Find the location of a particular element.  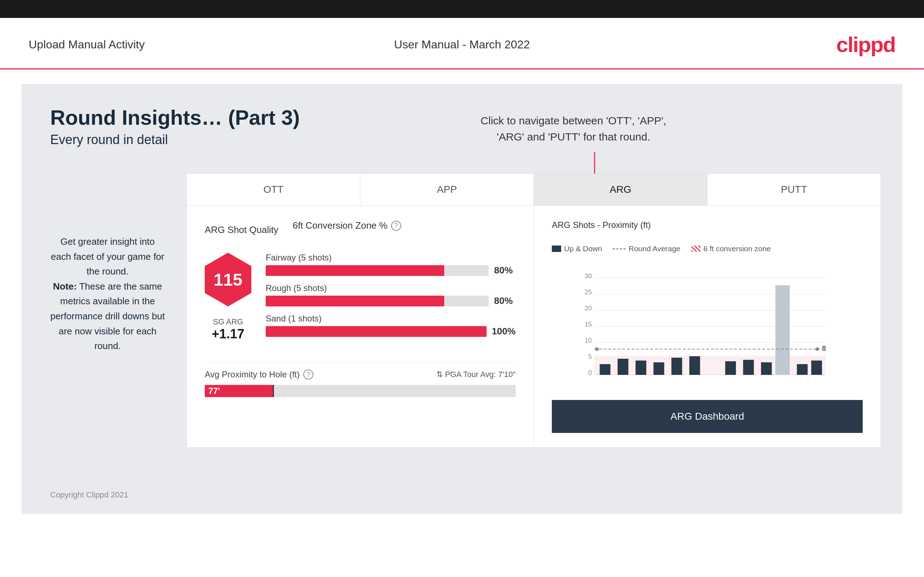

bar-label-rough: Rough (5 shots) is located at coordinates (391, 288).